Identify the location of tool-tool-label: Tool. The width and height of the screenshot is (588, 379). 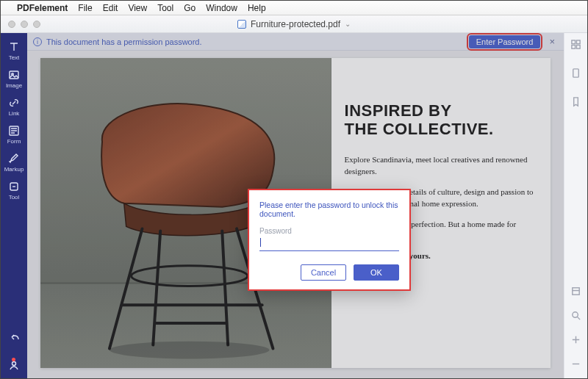
(15, 197).